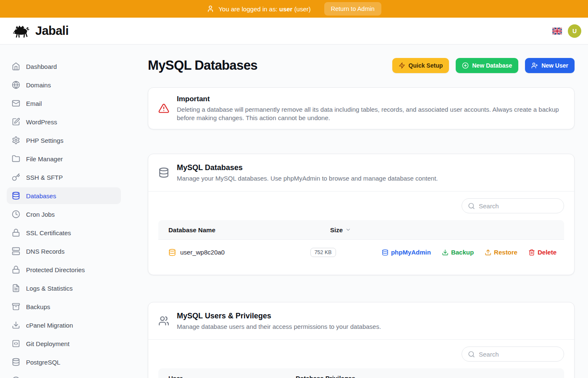 This screenshot has width=588, height=378. I want to click on databases-search-input, so click(518, 206).